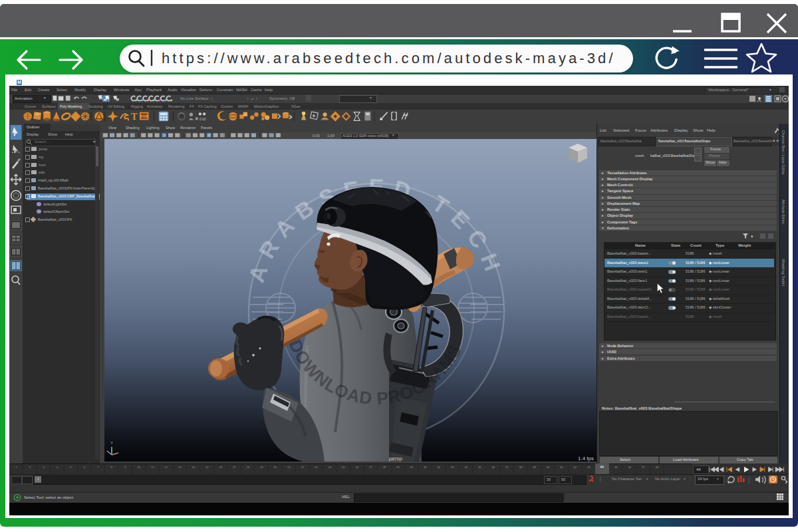 Image resolution: width=798 pixels, height=532 pixels. What do you see at coordinates (85, 467) in the screenshot?
I see `svg-text: 6` at bounding box center [85, 467].